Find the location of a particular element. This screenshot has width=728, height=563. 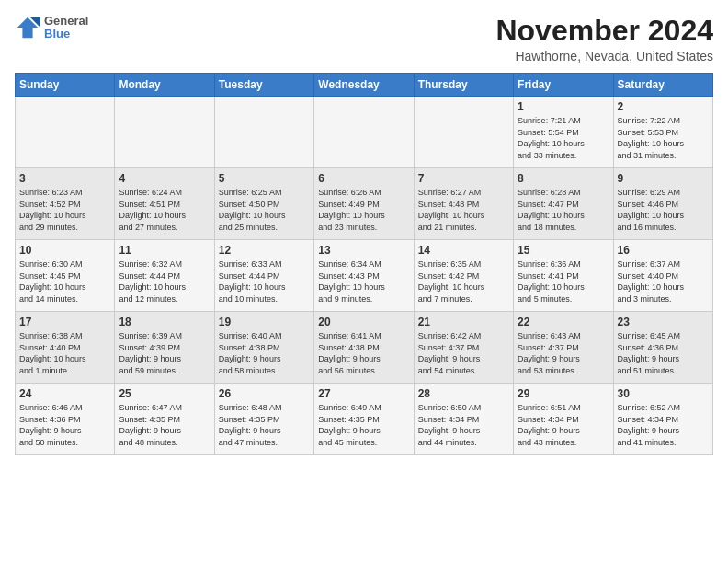

calendar-cell: 27Sunrise: 6:49 AM Sunset: 4:35 PM Dayli… is located at coordinates (364, 419).